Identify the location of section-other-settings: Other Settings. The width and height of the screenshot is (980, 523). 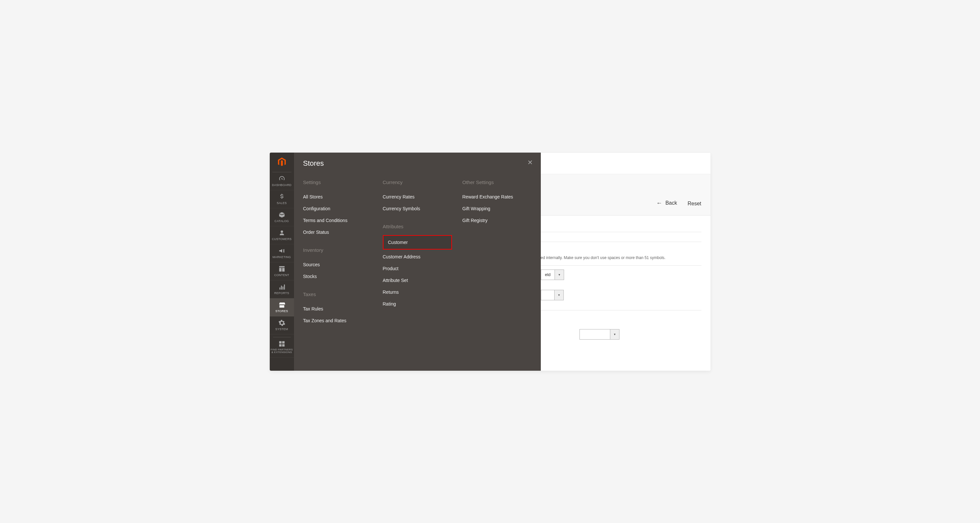
(497, 182).